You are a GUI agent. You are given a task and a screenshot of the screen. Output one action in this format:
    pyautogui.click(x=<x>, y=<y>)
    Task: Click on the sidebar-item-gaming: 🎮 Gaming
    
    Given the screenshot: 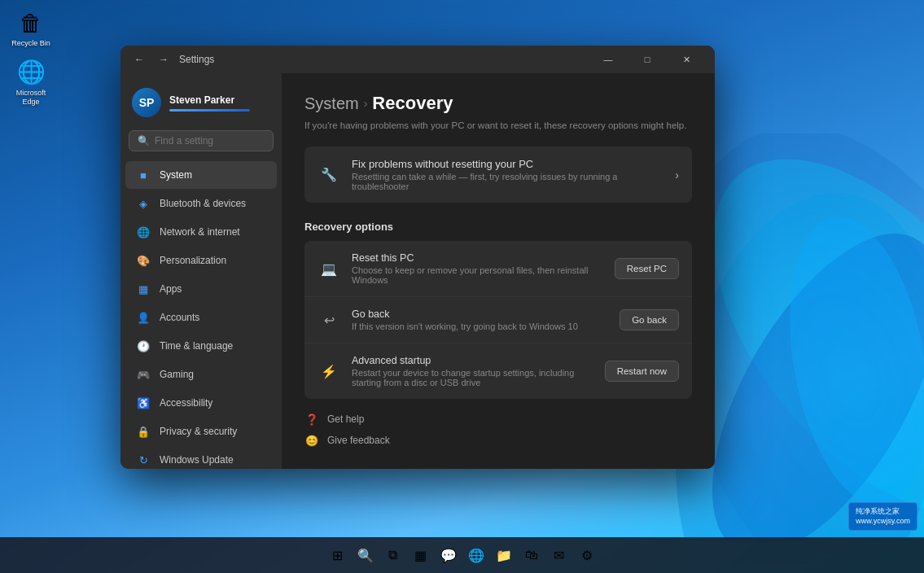 What is the action you would take?
    pyautogui.click(x=201, y=374)
    